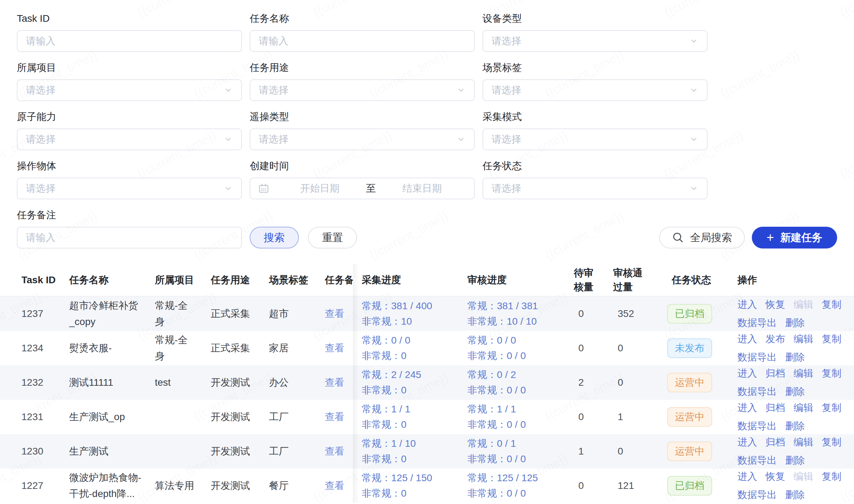 The width and height of the screenshot is (854, 504). I want to click on end-date-input: 结束日期, so click(422, 188).